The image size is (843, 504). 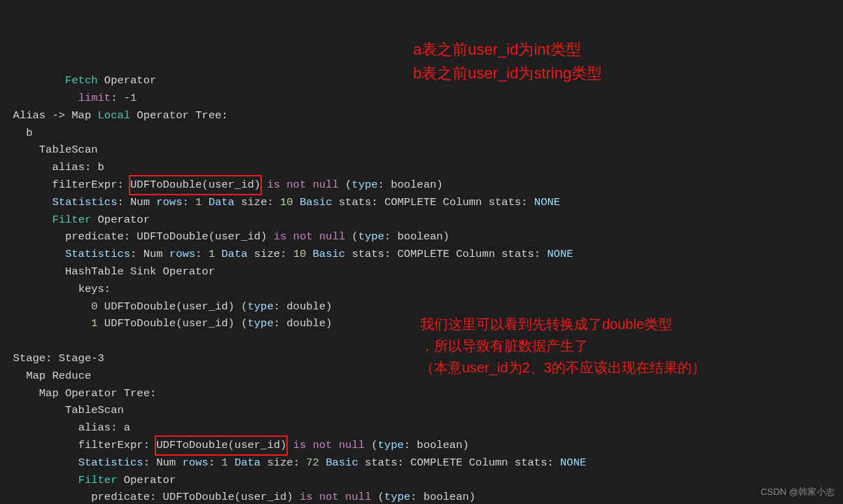 I want to click on annotation-top-line1: a表之前user_id为int类型, so click(x=508, y=50).